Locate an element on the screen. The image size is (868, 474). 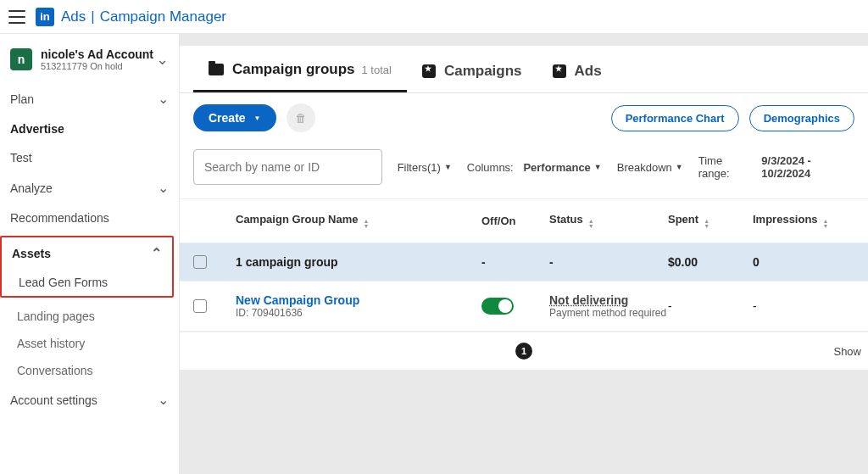
tab-campaigns: Campaigns is located at coordinates (472, 70).